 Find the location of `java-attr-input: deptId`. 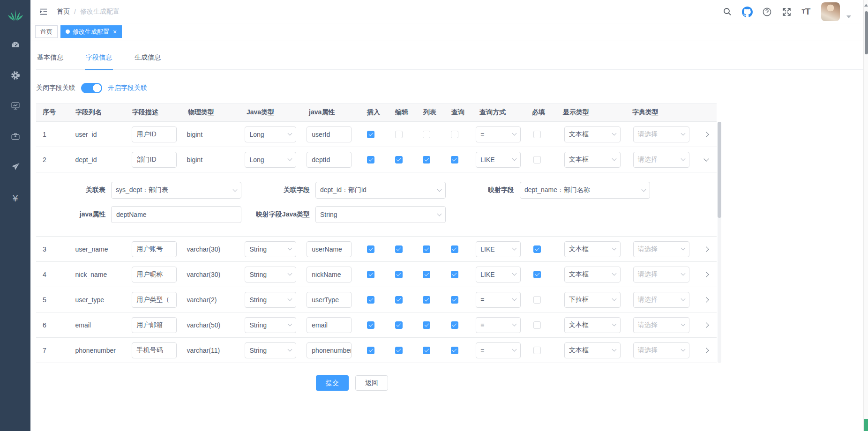

java-attr-input: deptId is located at coordinates (329, 160).